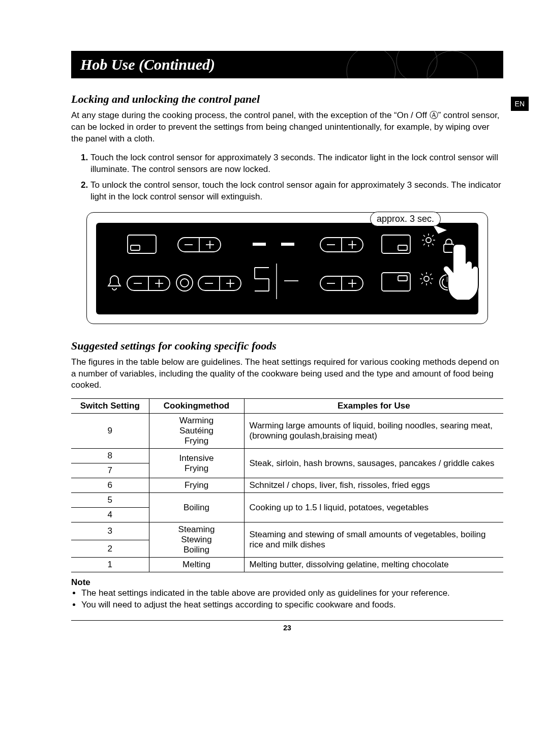 This screenshot has height=756, width=549. I want to click on section2-intro: The figures in the table below are guide…, so click(287, 374).